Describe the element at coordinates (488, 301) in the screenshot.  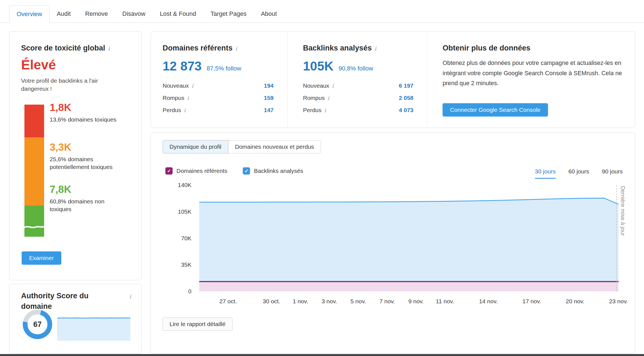
I see `x-tick-label: 14 nov.` at that location.